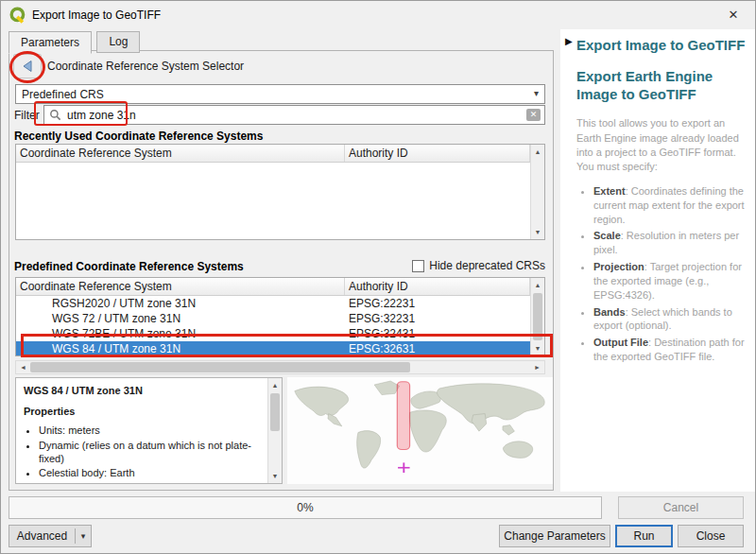  Describe the element at coordinates (26, 115) in the screenshot. I see `filter-label: Filter` at that location.